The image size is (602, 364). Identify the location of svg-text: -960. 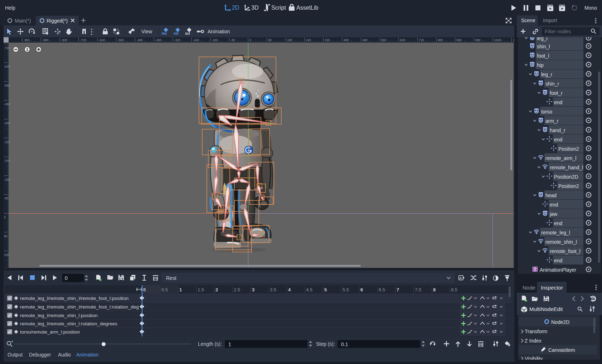
(26, 40).